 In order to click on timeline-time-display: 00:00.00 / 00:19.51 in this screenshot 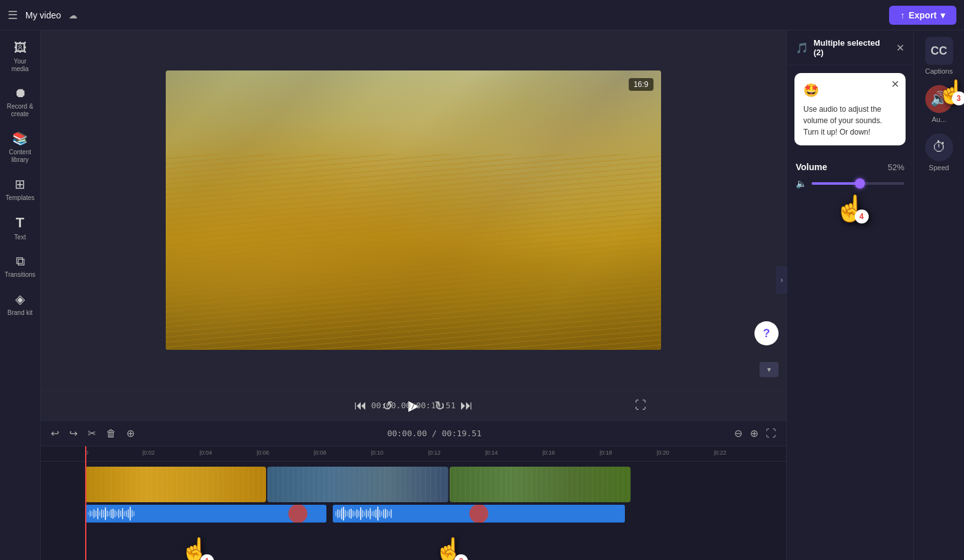, I will do `click(434, 433)`.